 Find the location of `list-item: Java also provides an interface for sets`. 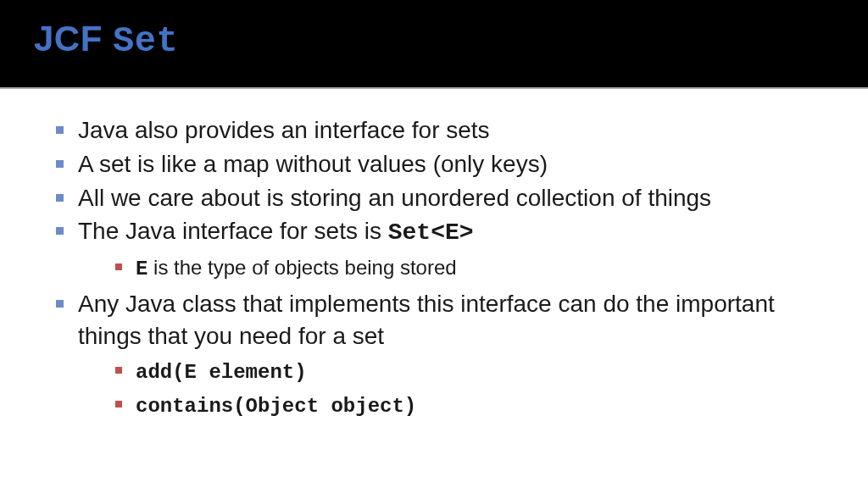

list-item: Java also provides an interface for sets is located at coordinates (442, 130).